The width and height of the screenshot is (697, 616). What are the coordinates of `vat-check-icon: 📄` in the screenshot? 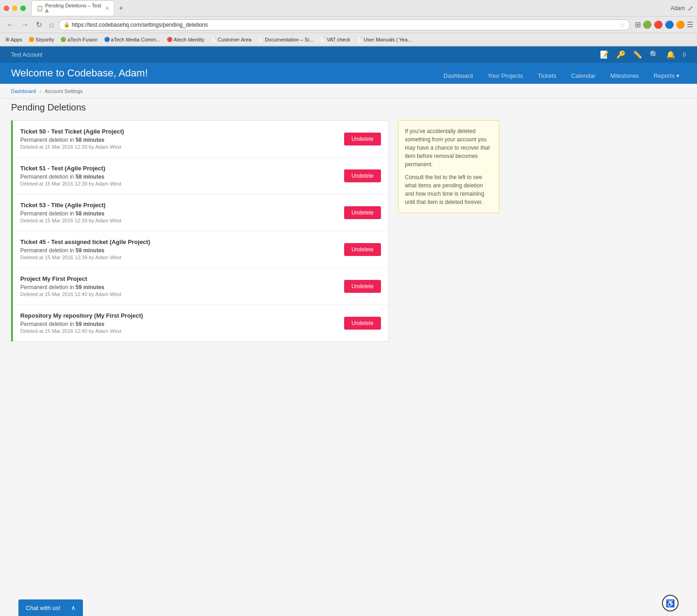 It's located at (322, 40).